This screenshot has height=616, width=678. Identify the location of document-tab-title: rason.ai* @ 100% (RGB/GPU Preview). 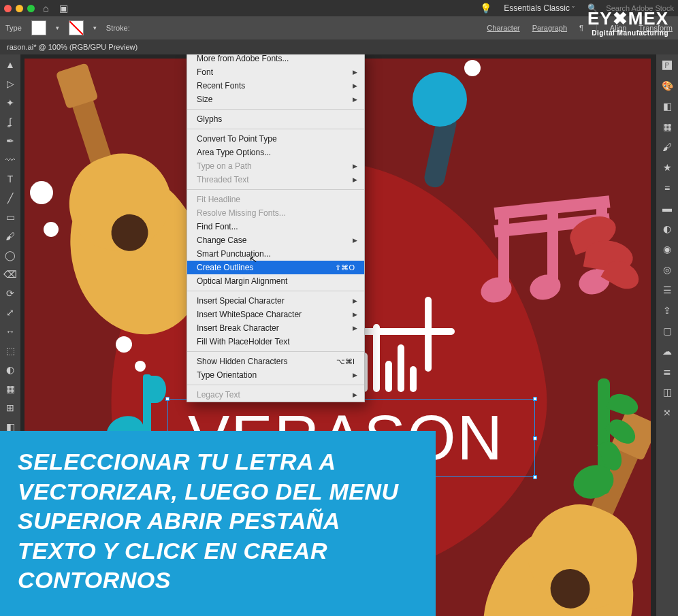
(72, 47).